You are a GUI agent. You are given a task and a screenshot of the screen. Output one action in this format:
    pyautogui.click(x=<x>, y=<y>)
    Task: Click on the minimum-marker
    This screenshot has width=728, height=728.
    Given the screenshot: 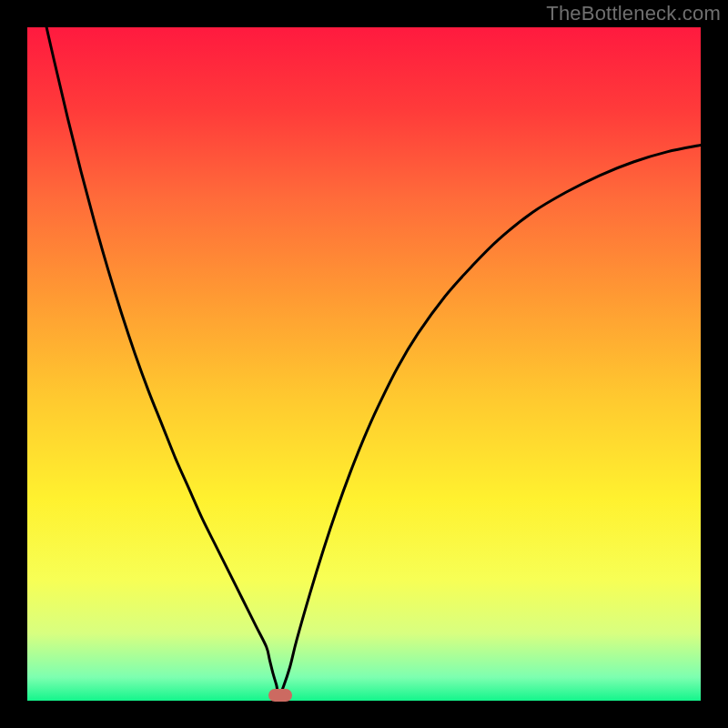 What is the action you would take?
    pyautogui.click(x=280, y=695)
    